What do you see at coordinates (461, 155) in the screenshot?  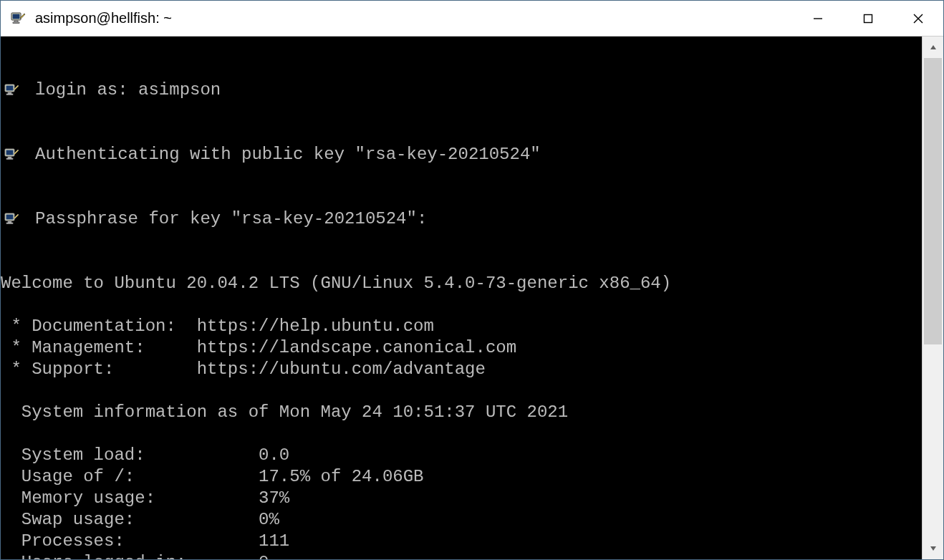 I see `terminal-line: Authenticating with public key "rsa-key-…` at bounding box center [461, 155].